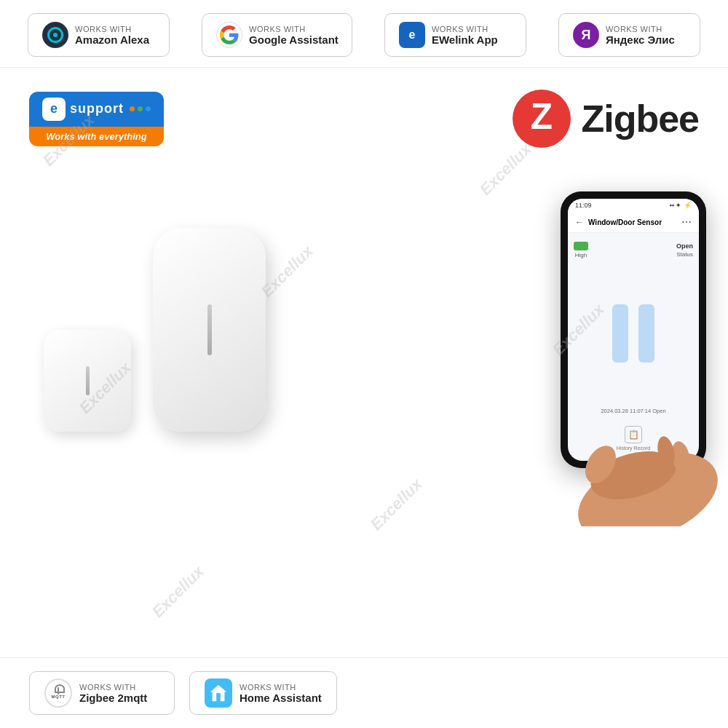 The width and height of the screenshot is (728, 728). I want to click on ewelink-name-label: EWelink App, so click(464, 39).